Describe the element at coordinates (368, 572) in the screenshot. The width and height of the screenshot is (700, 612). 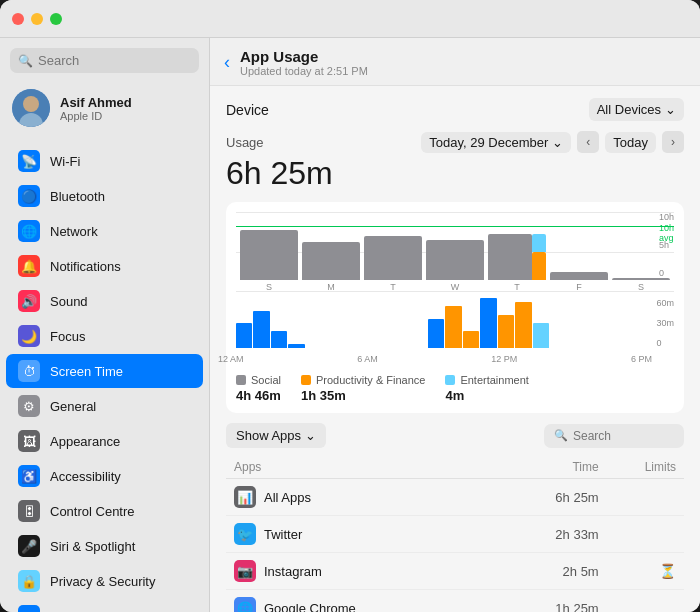
I see `app-cell-2: 📷 Instagram` at that location.